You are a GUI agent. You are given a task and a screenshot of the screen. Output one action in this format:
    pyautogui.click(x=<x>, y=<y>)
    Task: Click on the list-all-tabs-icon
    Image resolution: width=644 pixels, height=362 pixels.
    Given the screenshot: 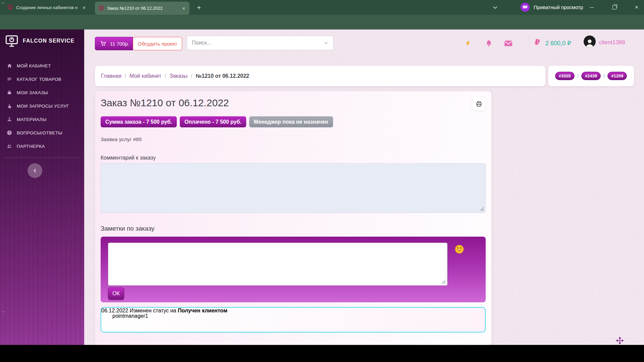 What is the action you would take?
    pyautogui.click(x=495, y=7)
    